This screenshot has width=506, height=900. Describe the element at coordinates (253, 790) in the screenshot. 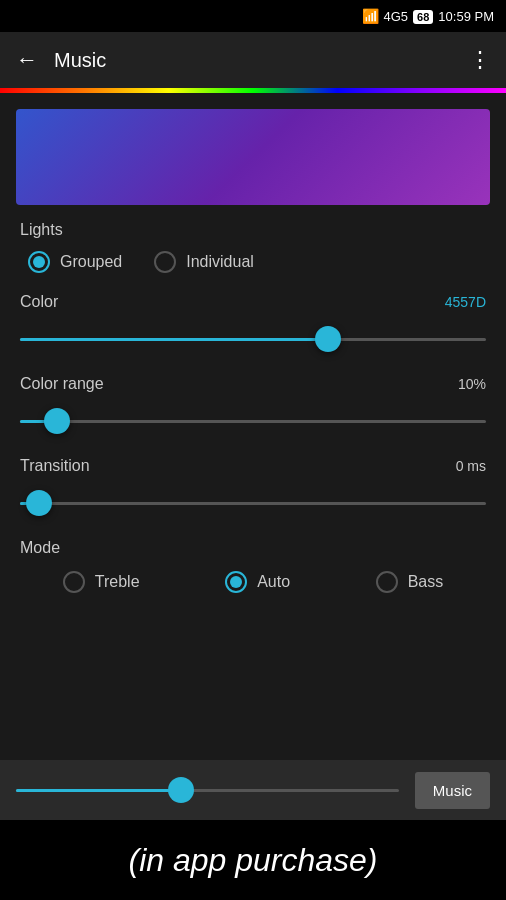

I see `bottom-bar: Music` at that location.